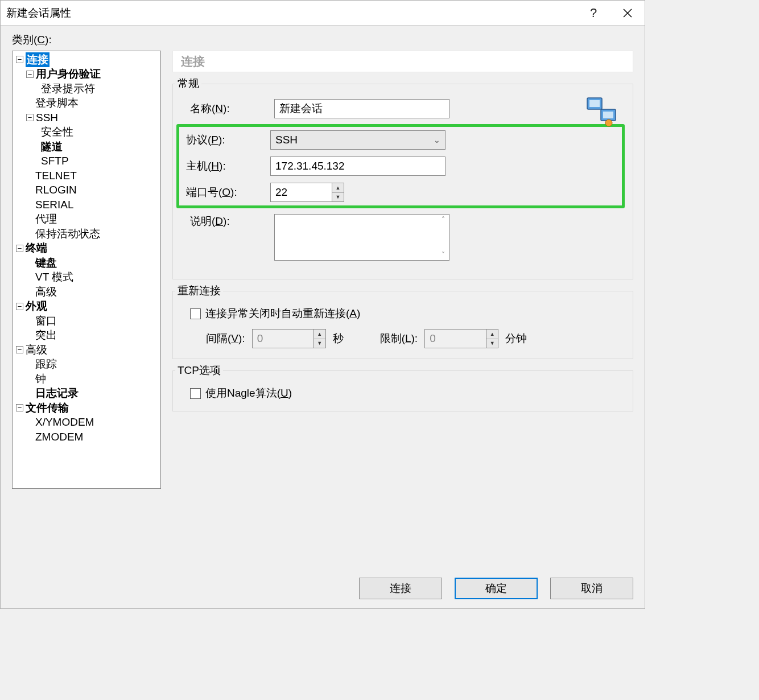 Image resolution: width=759 pixels, height=700 pixels. What do you see at coordinates (199, 291) in the screenshot?
I see `group-reconnect-title: 重新连接` at bounding box center [199, 291].